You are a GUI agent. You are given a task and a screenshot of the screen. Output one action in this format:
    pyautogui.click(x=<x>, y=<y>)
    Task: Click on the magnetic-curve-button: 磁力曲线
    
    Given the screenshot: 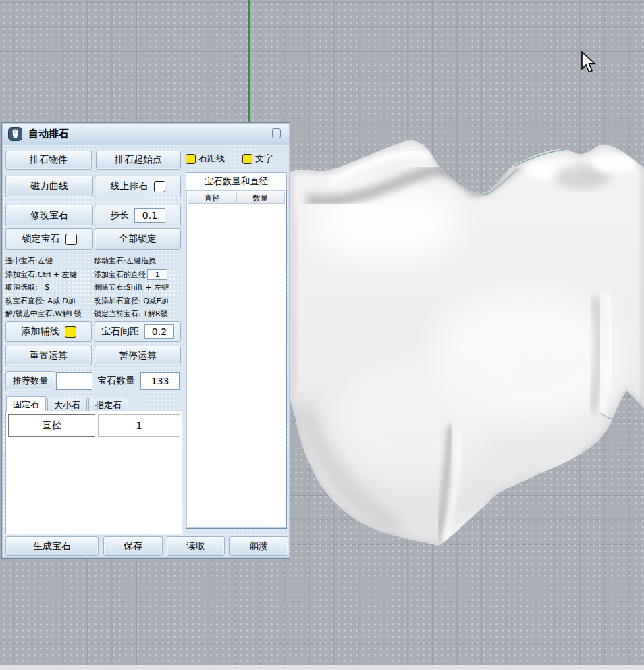 What is the action you would take?
    pyautogui.click(x=49, y=186)
    